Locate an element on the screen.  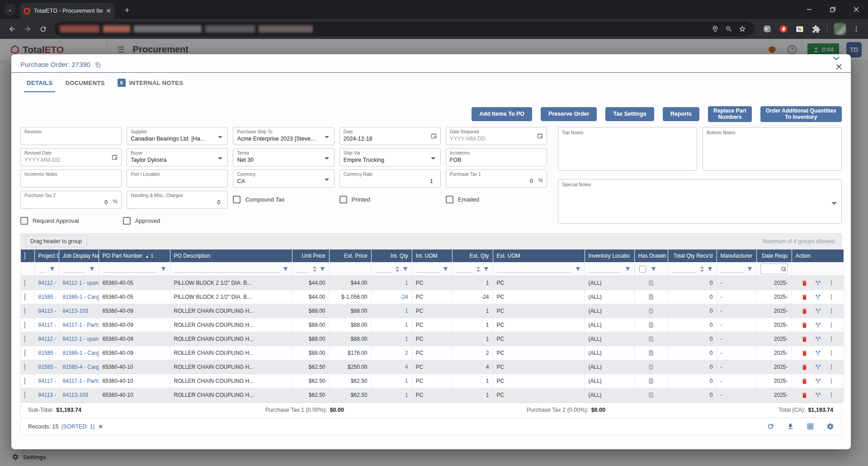
field-buyer: BuyerTaylor Dykstra is located at coordinates (177, 157).